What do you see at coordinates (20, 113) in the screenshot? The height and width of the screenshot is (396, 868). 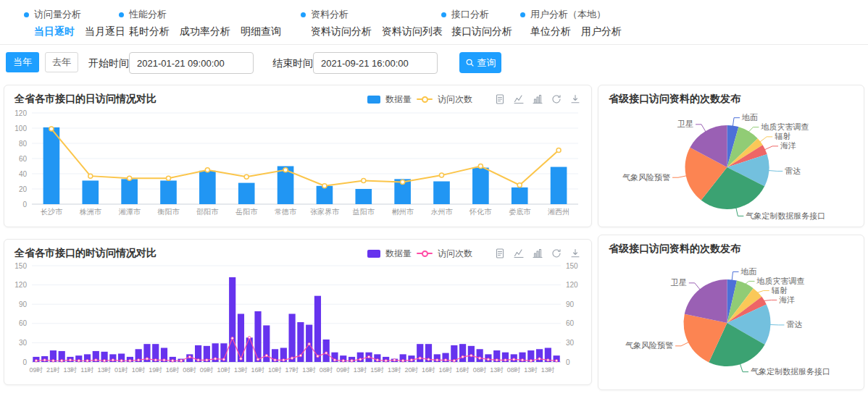 I see `svg-text: 120` at bounding box center [20, 113].